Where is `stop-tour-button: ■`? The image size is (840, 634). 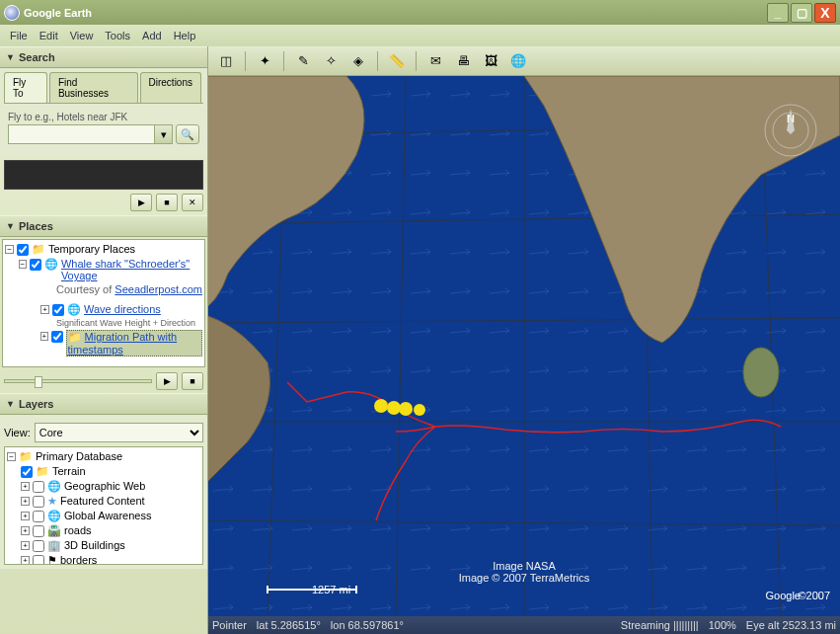
stop-tour-button: ■ is located at coordinates (192, 381).